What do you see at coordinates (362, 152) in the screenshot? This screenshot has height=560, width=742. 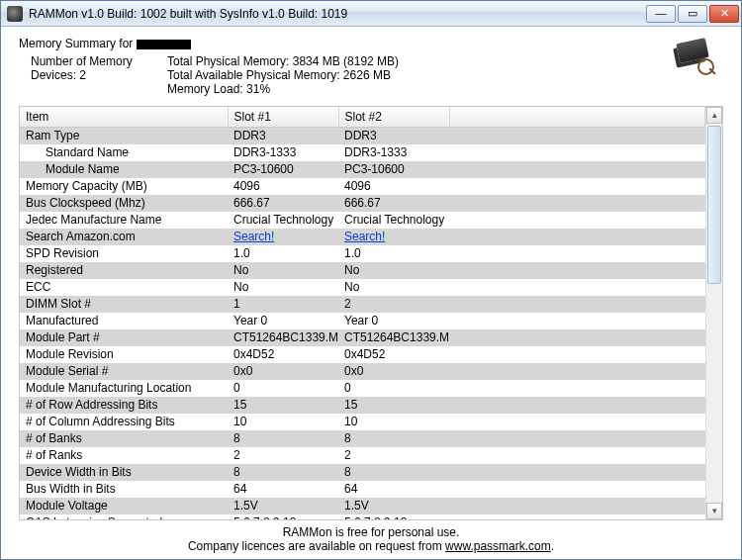 I see `table-row: Standard NameDDR3-1333DDR3-1333` at bounding box center [362, 152].